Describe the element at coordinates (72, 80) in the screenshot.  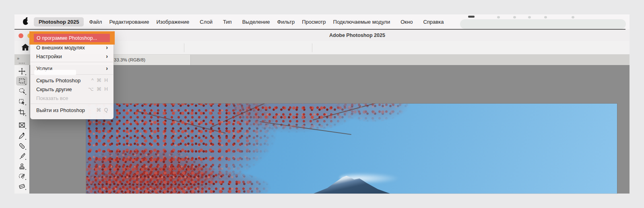
I see `menu-item-hide-photoshop: Скрыть Photoshop ^ ⌘ H` at that location.